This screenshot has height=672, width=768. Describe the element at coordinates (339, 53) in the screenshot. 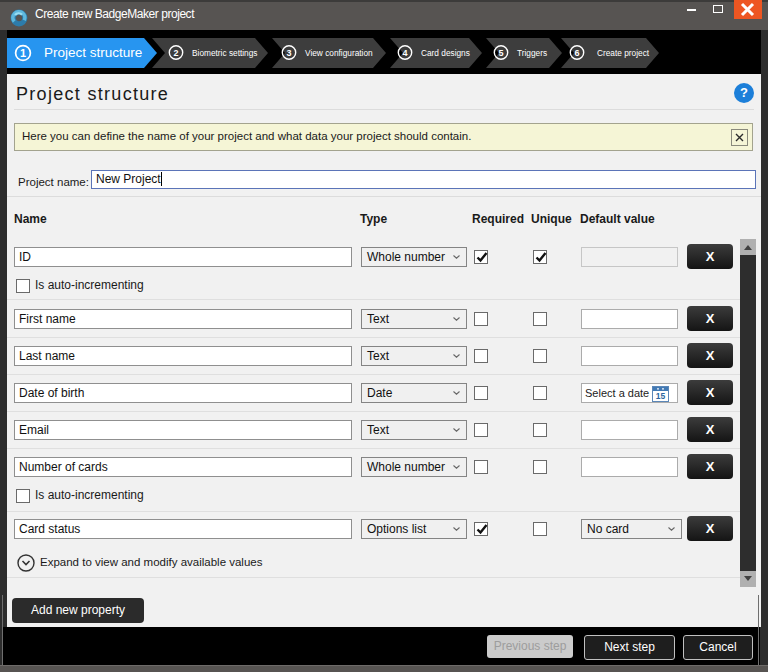

I see `svg-text: View configuration` at that location.